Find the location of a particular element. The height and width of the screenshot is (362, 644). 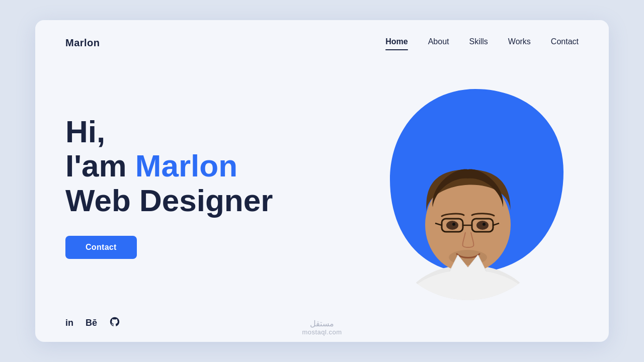

linkedin-icon: in is located at coordinates (69, 323).